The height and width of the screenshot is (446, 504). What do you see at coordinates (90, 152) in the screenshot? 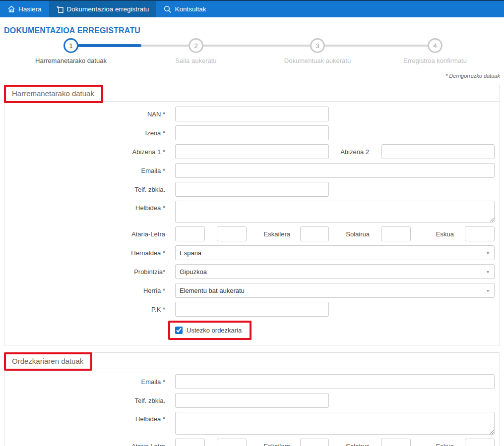
I see `abizena1-label: Abizena 1 *` at bounding box center [90, 152].